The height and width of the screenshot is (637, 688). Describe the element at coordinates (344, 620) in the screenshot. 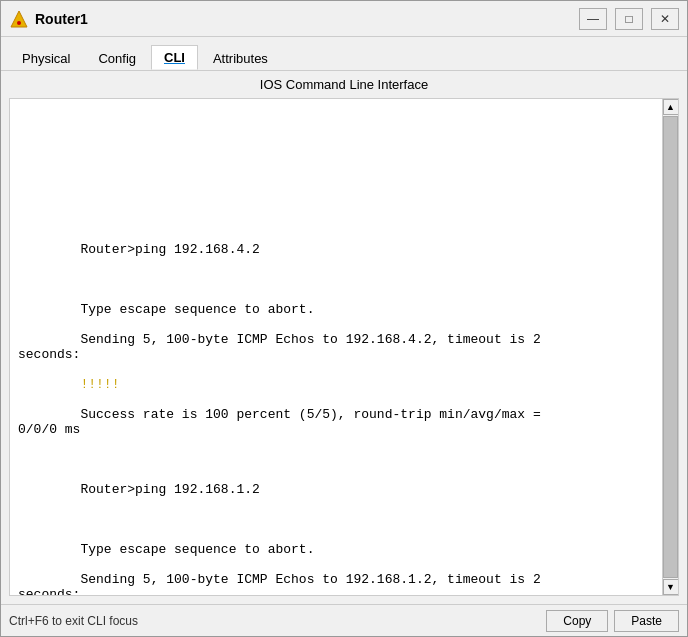

I see `status-bar: Ctrl+F6 to exit CLI focus Copy Paste` at that location.